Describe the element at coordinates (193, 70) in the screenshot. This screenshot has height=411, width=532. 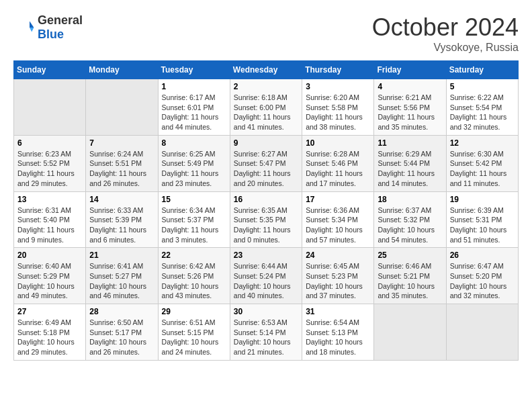
I see `day-header-tuesday: Tuesday` at that location.